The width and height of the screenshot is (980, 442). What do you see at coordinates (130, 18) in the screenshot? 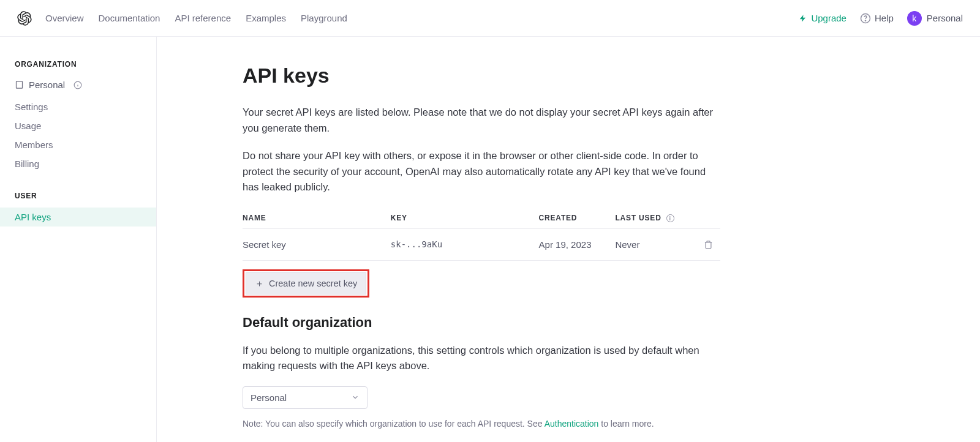
I see `nav-documentation: Documentation` at bounding box center [130, 18].